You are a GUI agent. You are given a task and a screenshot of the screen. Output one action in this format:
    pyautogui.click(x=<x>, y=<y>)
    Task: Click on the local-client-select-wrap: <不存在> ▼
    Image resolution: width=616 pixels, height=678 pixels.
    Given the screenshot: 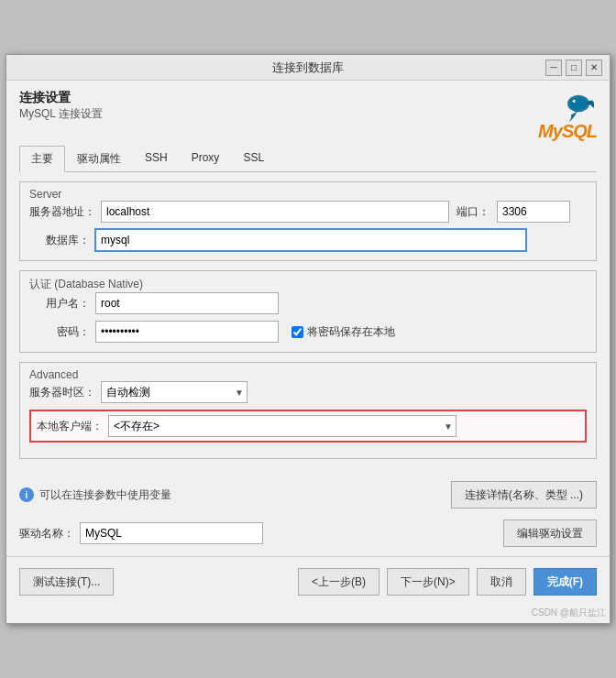 What is the action you would take?
    pyautogui.click(x=282, y=426)
    